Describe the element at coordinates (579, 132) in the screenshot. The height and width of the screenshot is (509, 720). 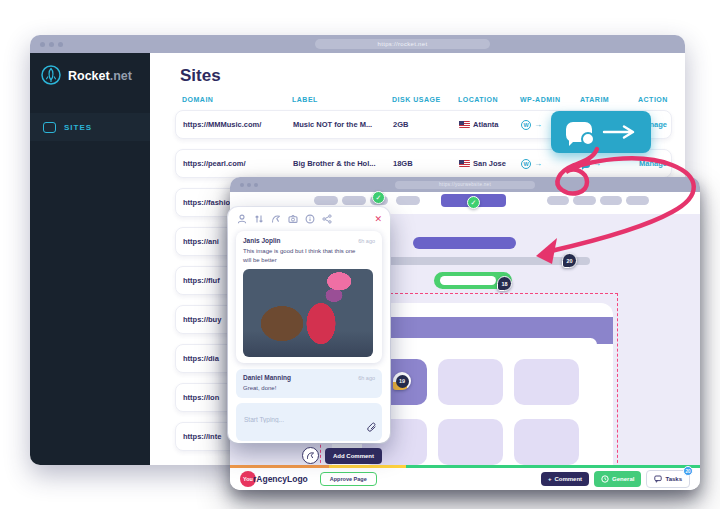
I see `chat-bubble-icon` at that location.